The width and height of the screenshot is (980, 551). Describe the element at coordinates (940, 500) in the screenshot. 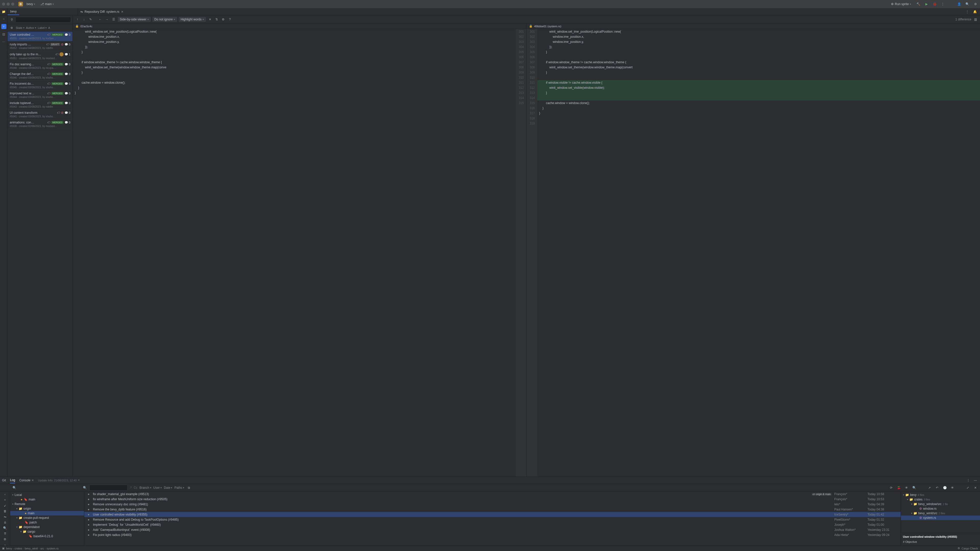

I see `file-tree-node: ▾ 📁 crates 3 files` at that location.